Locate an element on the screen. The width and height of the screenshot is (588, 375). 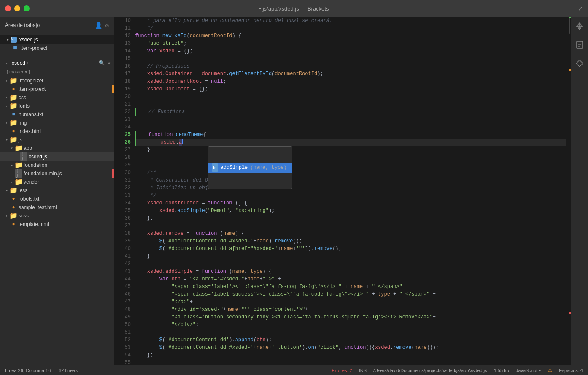
tree-item-app: 📁 app is located at coordinates (57, 148).